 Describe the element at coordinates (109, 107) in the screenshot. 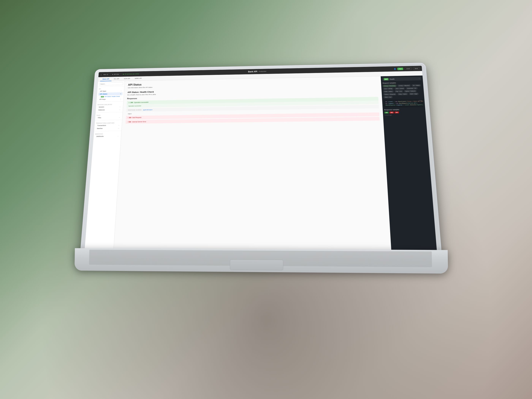

I see `sidebar-session-section: SESSION & BALANCES Session › Balances ›` at that location.